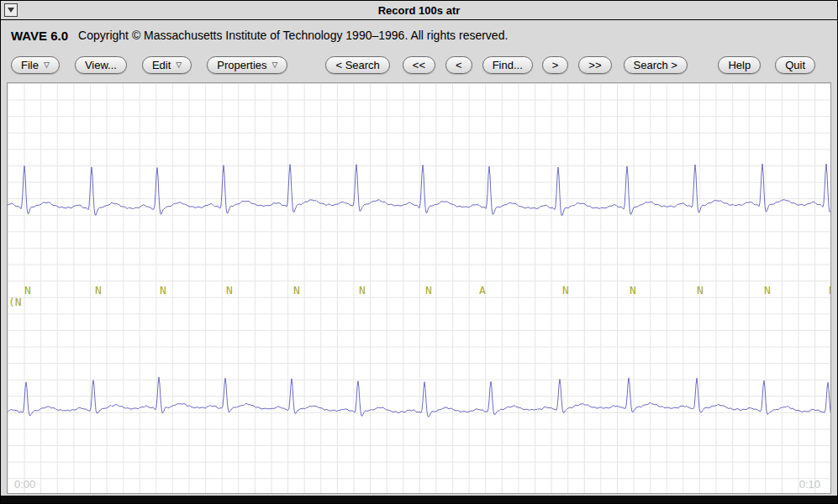 This screenshot has height=504, width=838. What do you see at coordinates (161, 66) in the screenshot?
I see `button-label: Edit` at bounding box center [161, 66].